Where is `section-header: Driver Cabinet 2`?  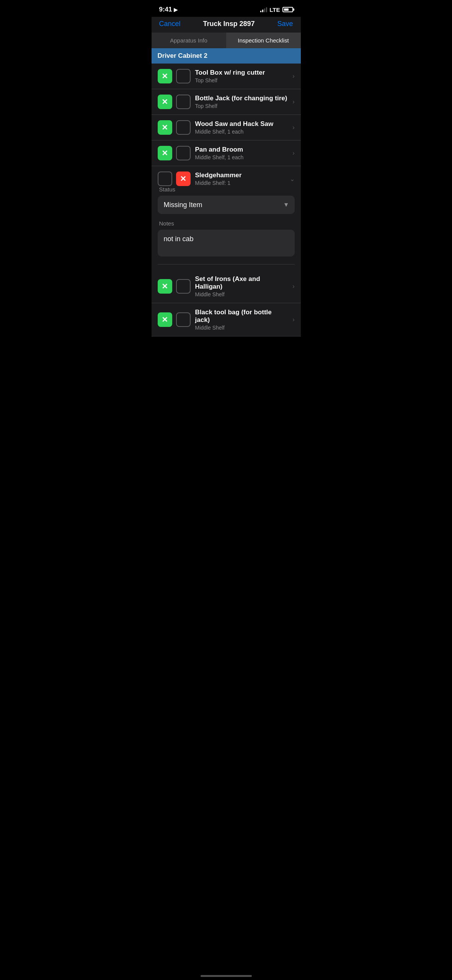
section-header: Driver Cabinet 2 is located at coordinates (226, 56).